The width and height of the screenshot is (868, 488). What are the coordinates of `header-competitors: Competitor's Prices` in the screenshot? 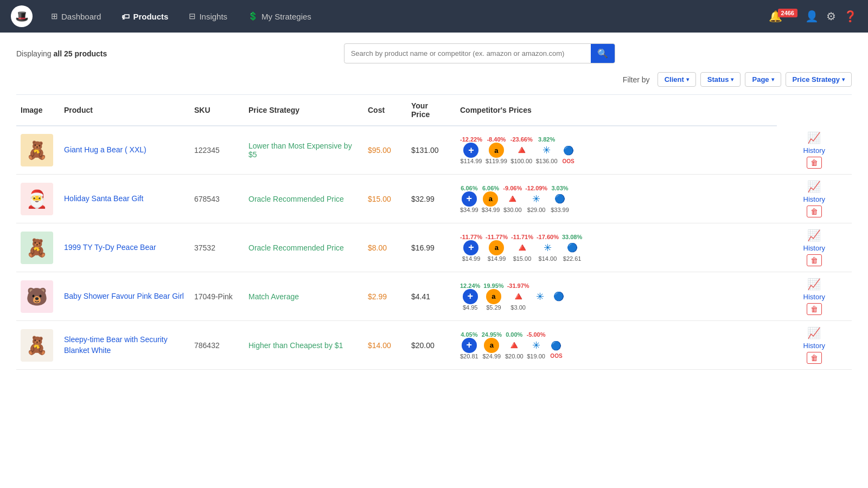 It's located at (616, 111).